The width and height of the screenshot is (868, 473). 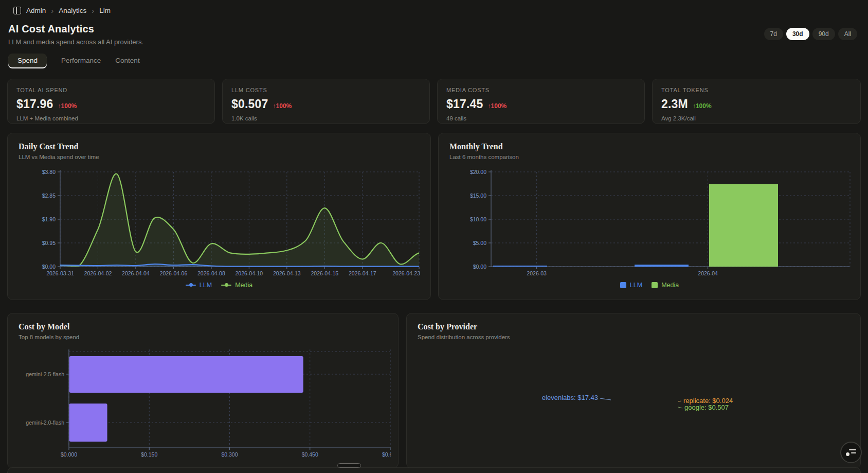 I want to click on stat-subtext: Avg 2.3K/call, so click(x=756, y=118).